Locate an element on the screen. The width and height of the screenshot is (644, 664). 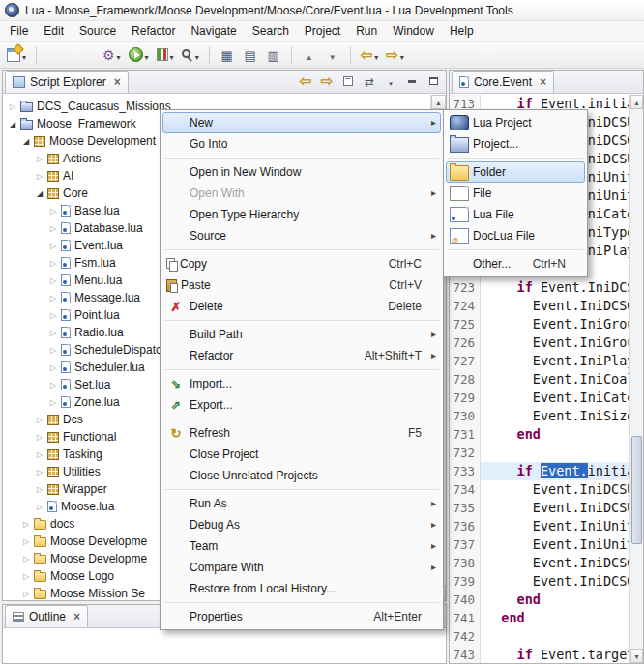
code-line: 723 if Event.IniDCSGroup then is located at coordinates (540, 288).